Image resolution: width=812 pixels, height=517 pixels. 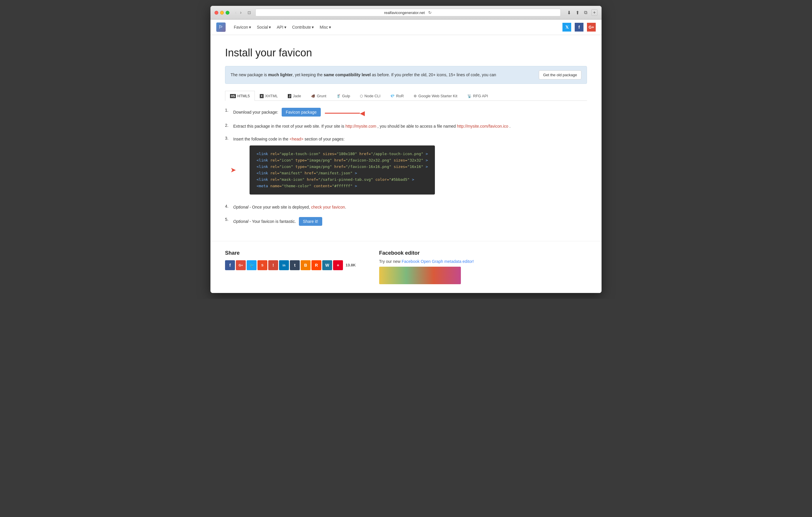 What do you see at coordinates (342, 113) in the screenshot?
I see `arrow-shaft` at bounding box center [342, 113].